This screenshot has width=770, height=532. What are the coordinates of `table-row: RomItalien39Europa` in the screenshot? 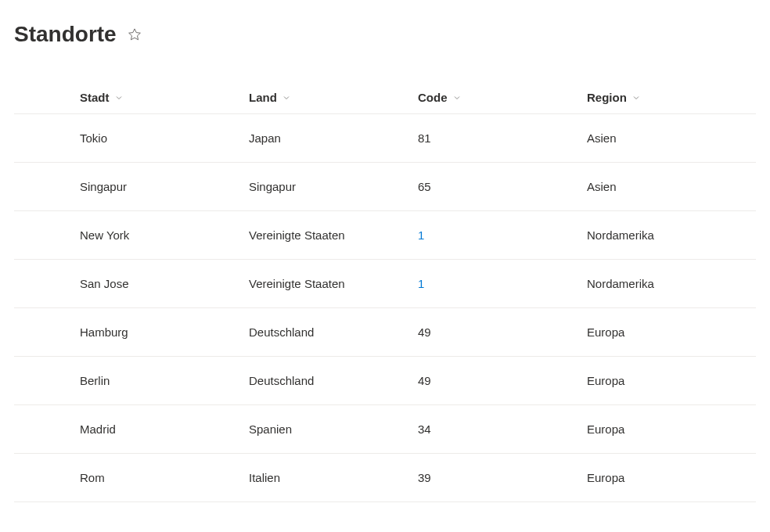 It's located at (385, 478).